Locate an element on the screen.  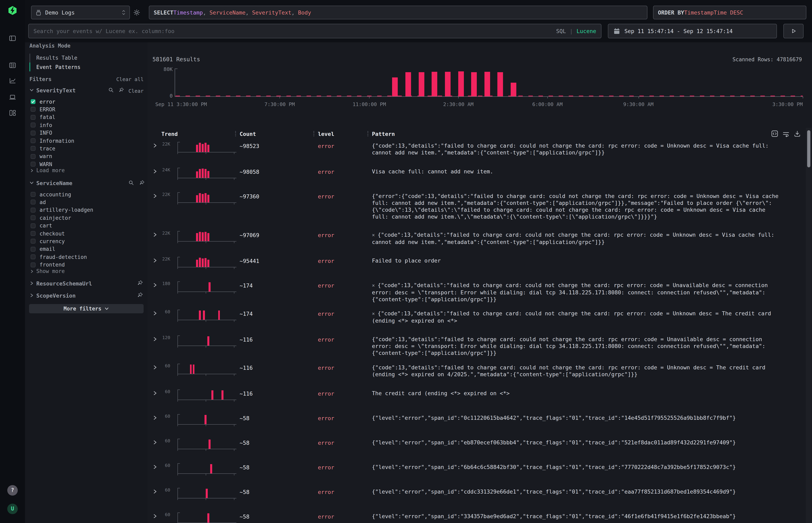
pattern-row: 60~58error{"level":"error","span_id":"eb… is located at coordinates (480, 449).